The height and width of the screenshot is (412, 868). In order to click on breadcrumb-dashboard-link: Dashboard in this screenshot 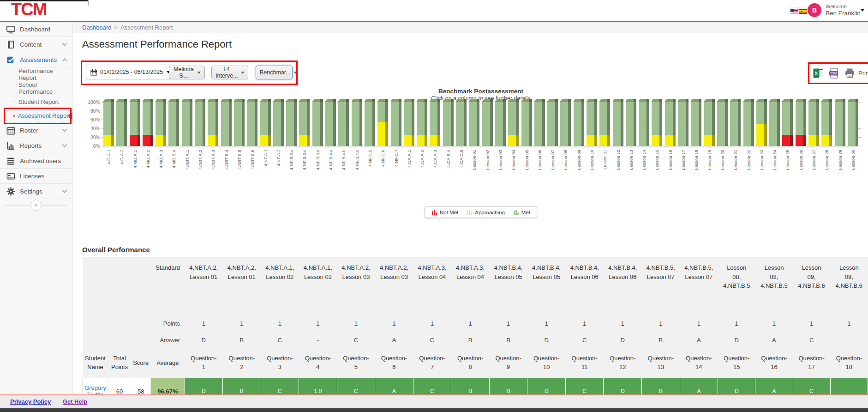, I will do `click(97, 28)`.